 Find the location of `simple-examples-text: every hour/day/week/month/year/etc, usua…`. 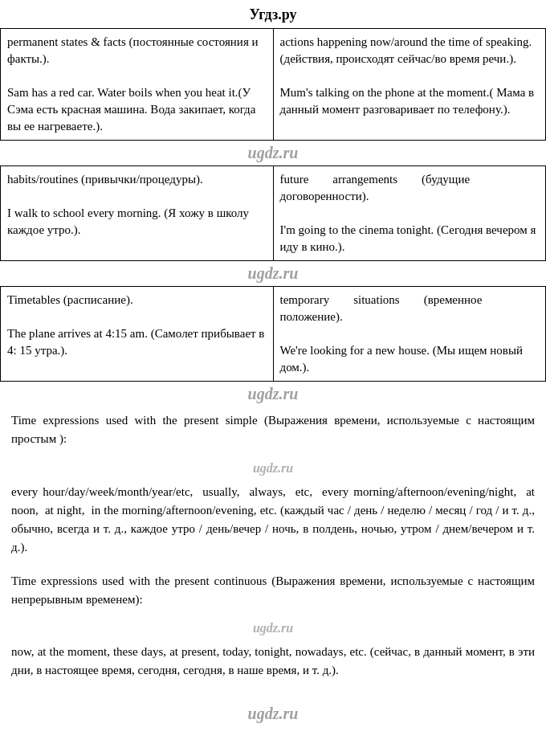

simple-examples-text: every hour/day/week/month/year/etc, usua… is located at coordinates (273, 521).